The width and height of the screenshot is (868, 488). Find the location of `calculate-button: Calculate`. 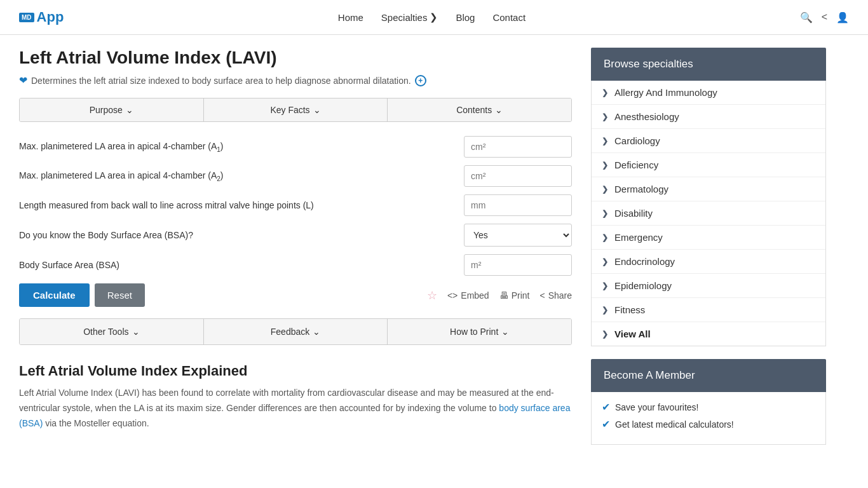

calculate-button: Calculate is located at coordinates (55, 295).